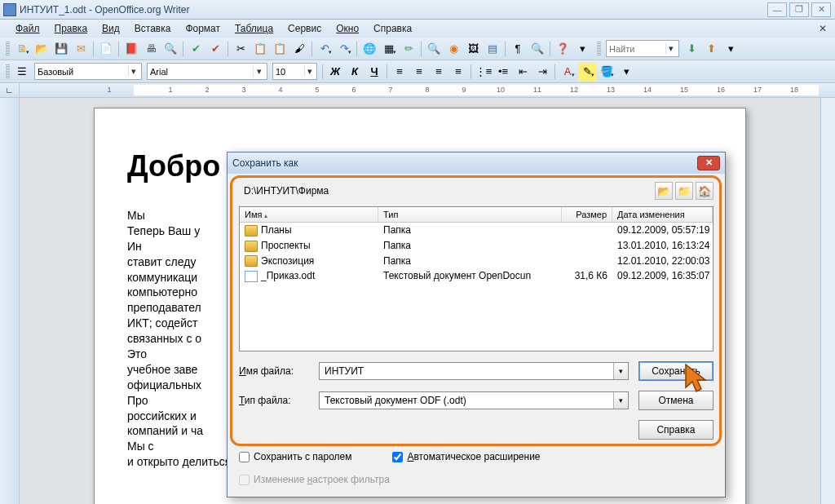 Image resolution: width=835 pixels, height=504 pixels. What do you see at coordinates (245, 457) in the screenshot?
I see `save-with-password-input` at bounding box center [245, 457].